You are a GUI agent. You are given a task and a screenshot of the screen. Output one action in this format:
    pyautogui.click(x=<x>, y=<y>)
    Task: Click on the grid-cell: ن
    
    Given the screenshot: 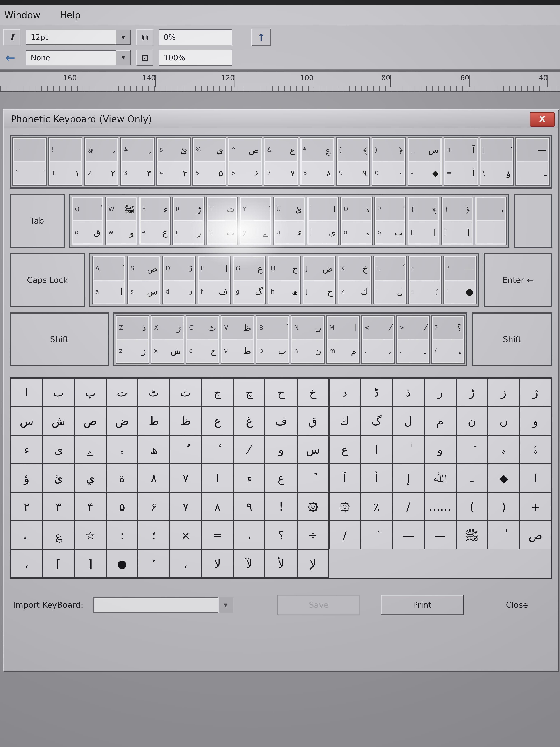 What is the action you would take?
    pyautogui.click(x=472, y=421)
    